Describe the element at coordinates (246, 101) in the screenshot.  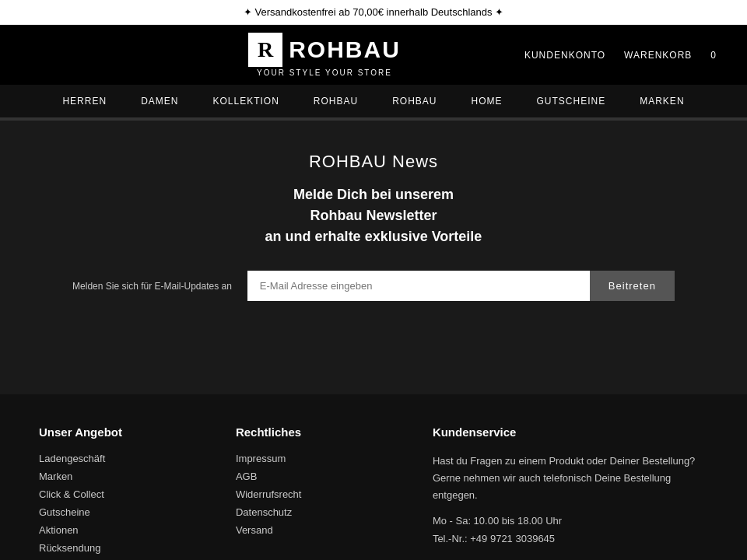
I see `nav-kollektion: KOLLEKTION` at that location.